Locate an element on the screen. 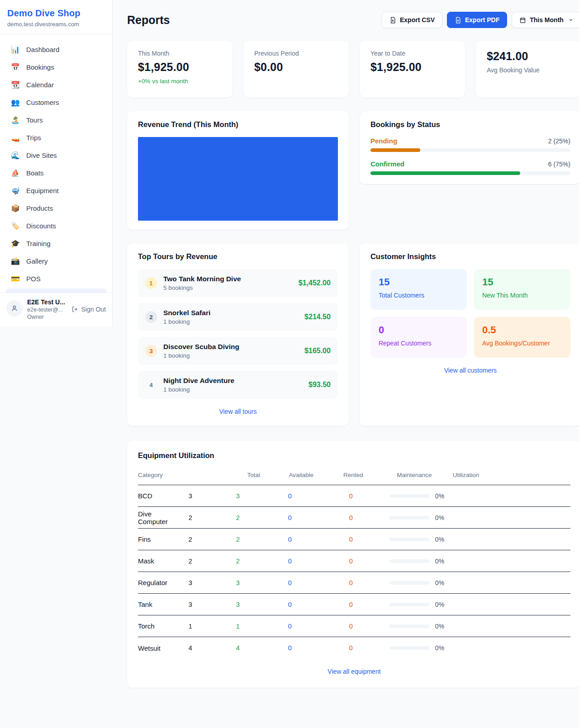  equipment-available: 4 is located at coordinates (238, 648).